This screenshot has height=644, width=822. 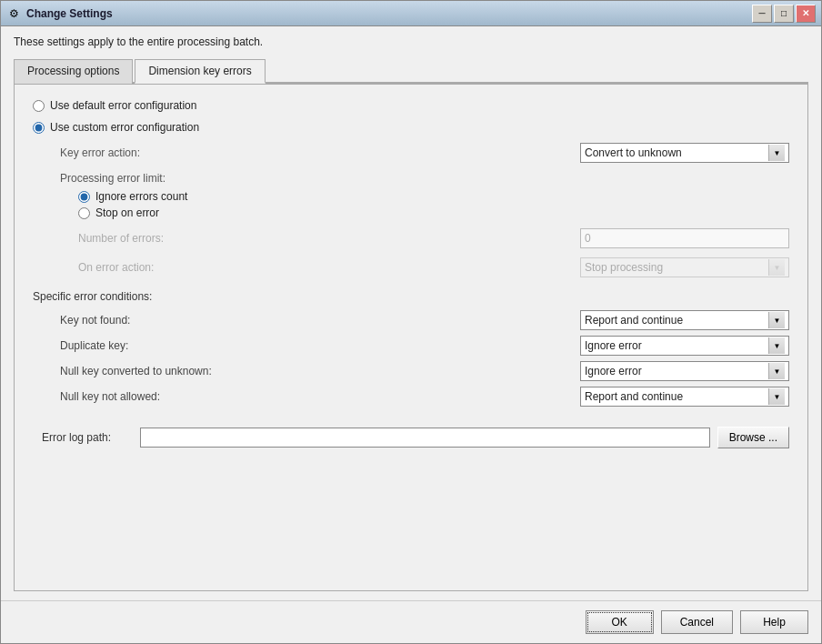 What do you see at coordinates (777, 320) in the screenshot?
I see `key-not-found-arrow: ▼` at bounding box center [777, 320].